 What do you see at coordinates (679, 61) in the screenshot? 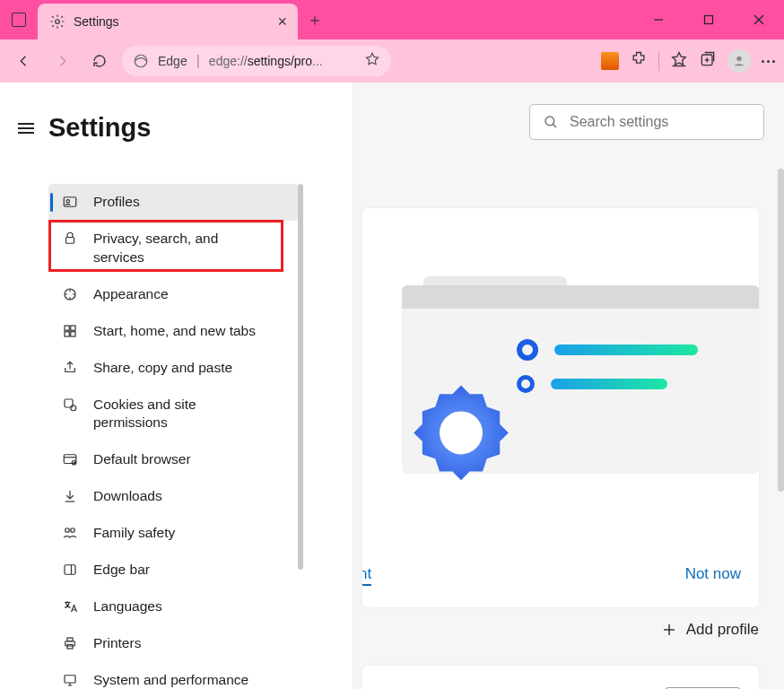
I see `favorites-icon` at bounding box center [679, 61].